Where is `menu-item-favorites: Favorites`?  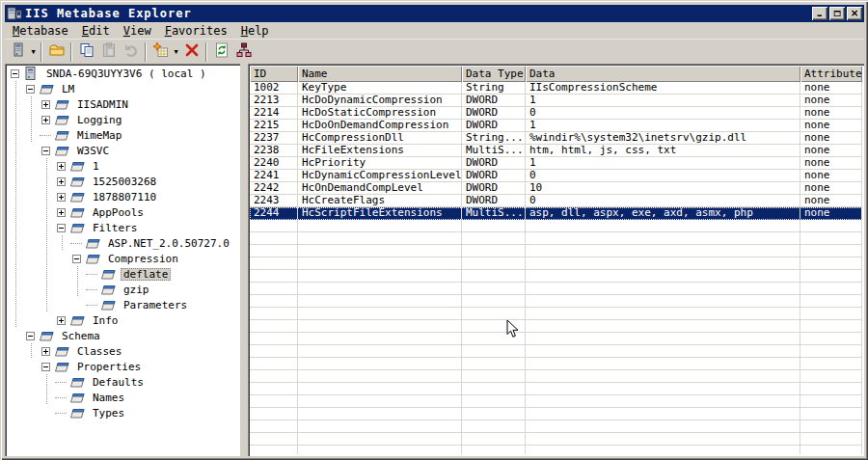 menu-item-favorites: Favorites is located at coordinates (197, 31).